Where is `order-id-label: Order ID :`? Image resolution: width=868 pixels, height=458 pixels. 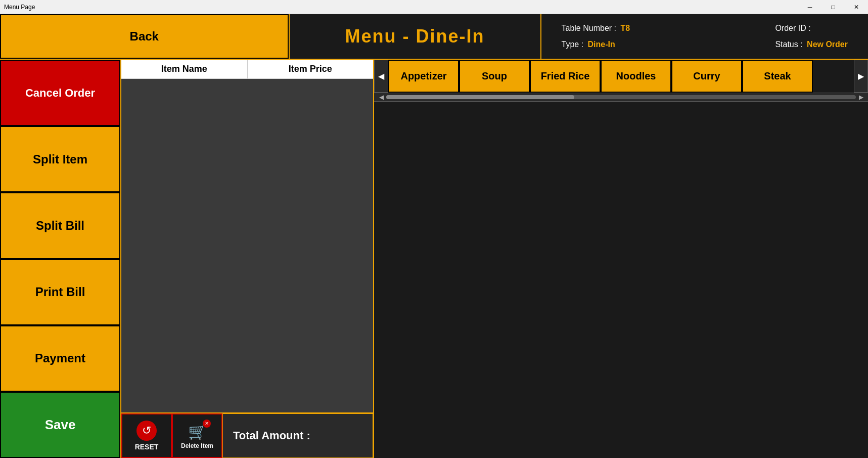 order-id-label: Order ID : is located at coordinates (793, 28).